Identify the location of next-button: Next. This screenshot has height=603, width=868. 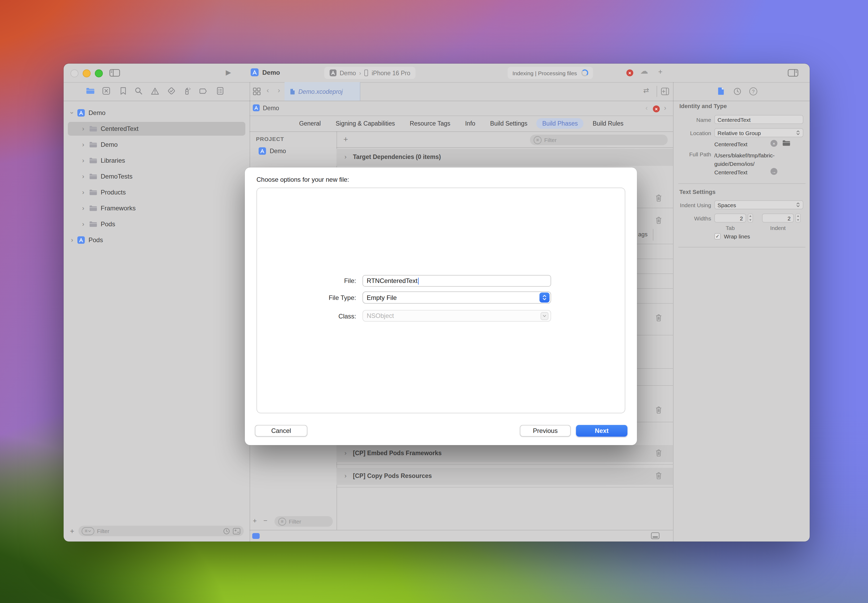
(602, 431).